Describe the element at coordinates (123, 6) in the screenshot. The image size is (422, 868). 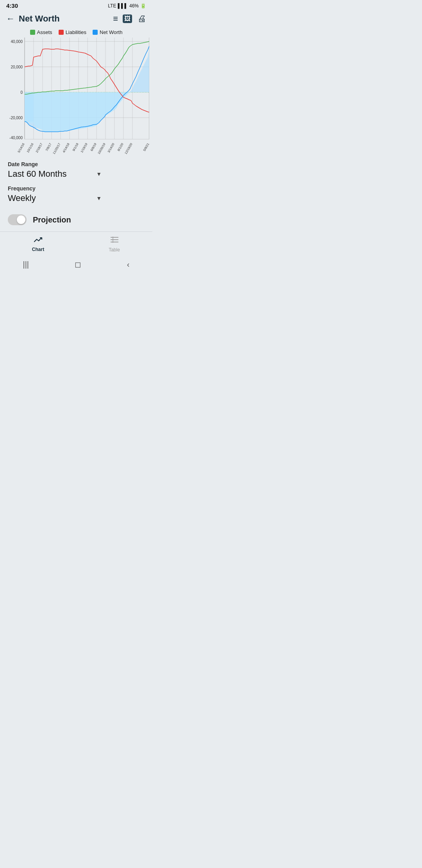
I see `signal-bars-icon: ▌▌▌` at that location.